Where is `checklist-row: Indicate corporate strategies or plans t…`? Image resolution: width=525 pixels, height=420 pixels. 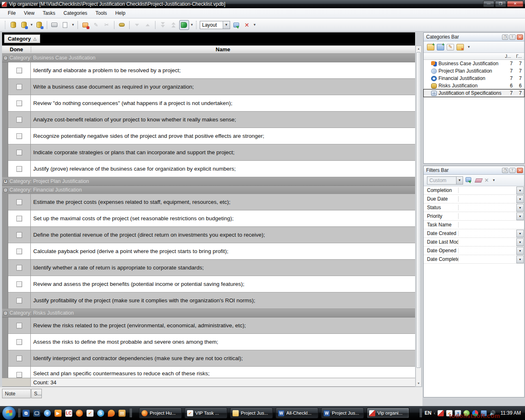 checklist-row: Indicate corporate strategies or plans t… is located at coordinates (208, 153).